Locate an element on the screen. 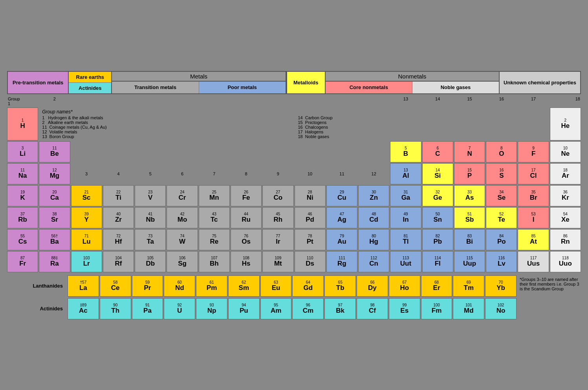  element-Na: 11Na is located at coordinates (23, 174).